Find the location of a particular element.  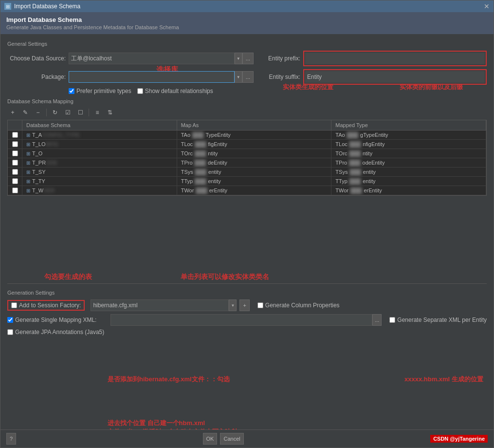

map-as-cell: TAo███TypeEntity is located at coordinates (255, 135).